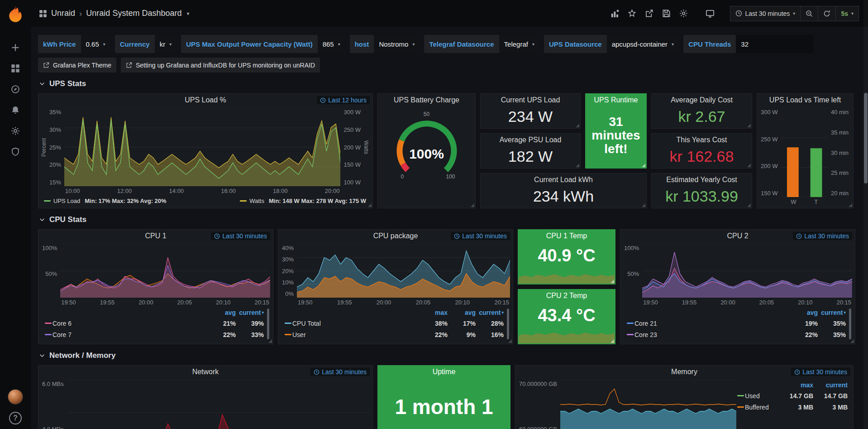 The width and height of the screenshot is (868, 429). I want to click on variable-value: 865▾, so click(331, 44).